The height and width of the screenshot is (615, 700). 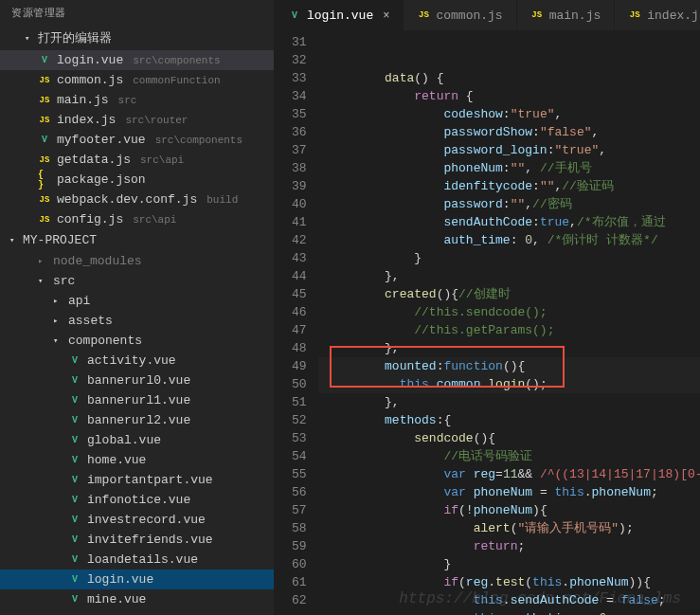 What do you see at coordinates (510, 78) in the screenshot?
I see `code-line: data() {` at bounding box center [510, 78].